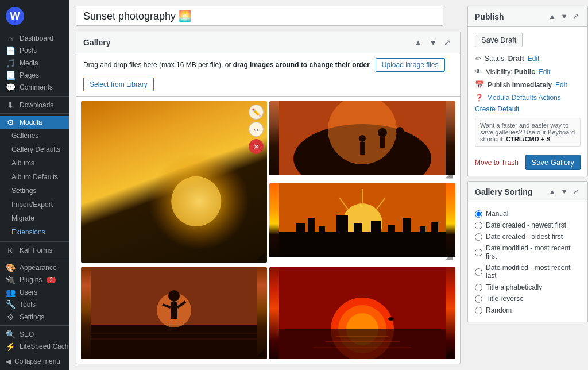  What do you see at coordinates (479, 253) in the screenshot?
I see `sorting-radio-modified-newest` at bounding box center [479, 253].